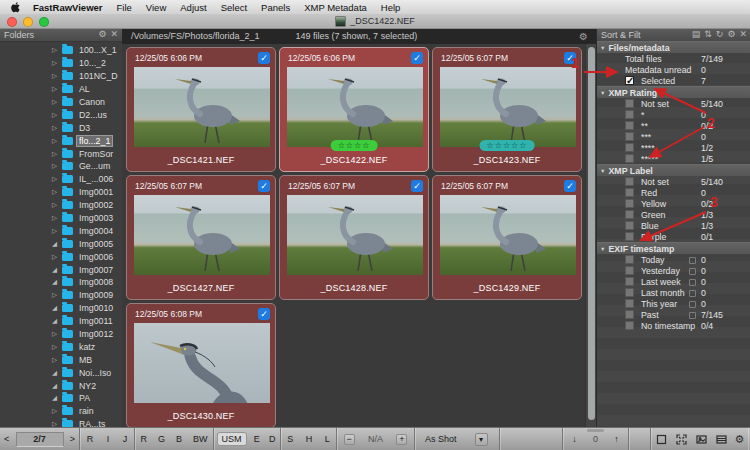 The width and height of the screenshot is (750, 450). I want to click on shadow-highlight-button: L, so click(328, 439).